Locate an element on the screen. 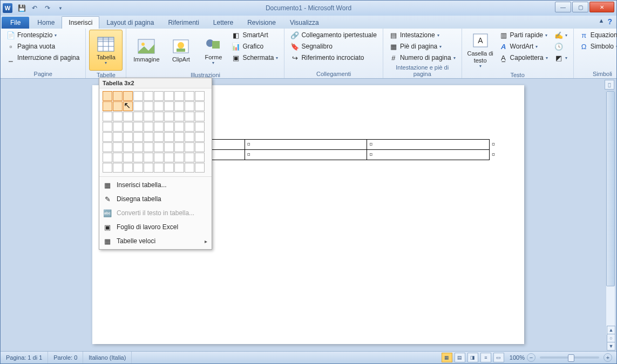  schermata-button: ▣Schermata▾ is located at coordinates (255, 58).